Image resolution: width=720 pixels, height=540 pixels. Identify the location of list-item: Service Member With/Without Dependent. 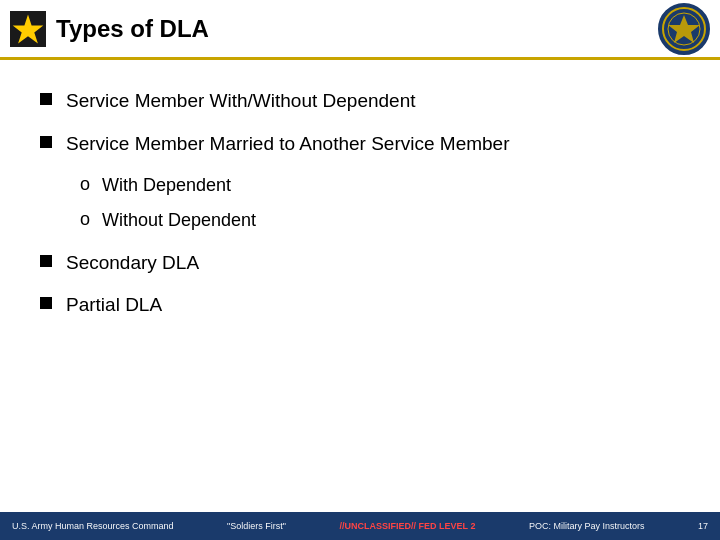
(360, 102).